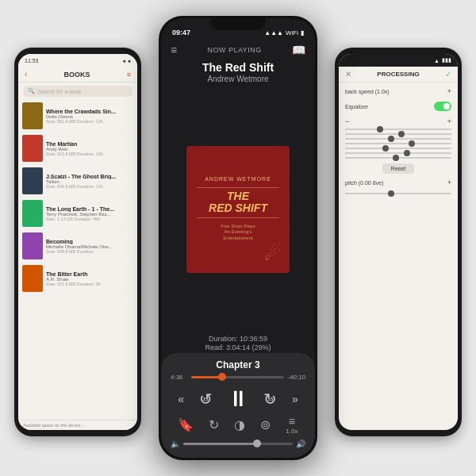  I want to click on play-pause-button: ⏸, so click(238, 398).